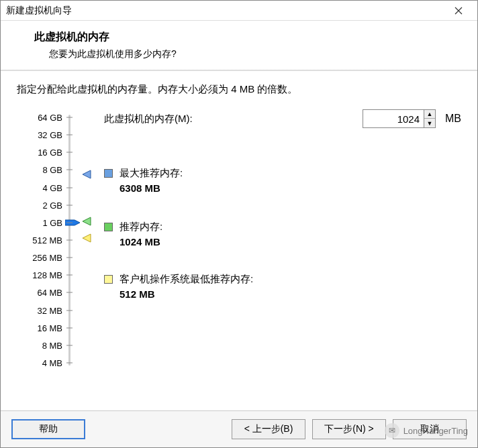  I want to click on max-recommended-value: 6308 MB, so click(151, 188).